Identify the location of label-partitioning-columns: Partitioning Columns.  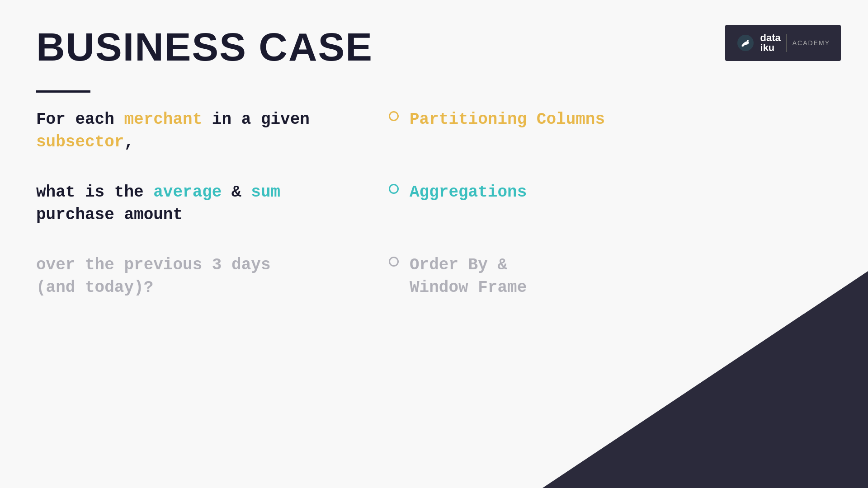
(507, 120).